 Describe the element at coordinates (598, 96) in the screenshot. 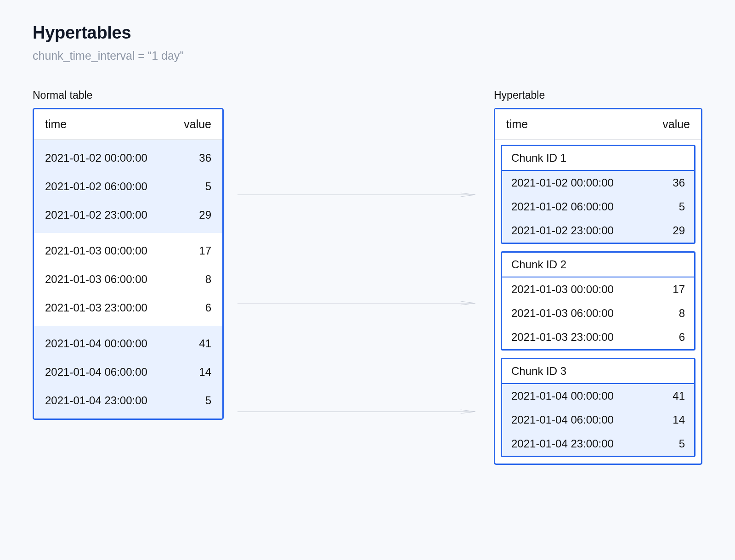

I see `hypertable-label: Hypertable` at that location.